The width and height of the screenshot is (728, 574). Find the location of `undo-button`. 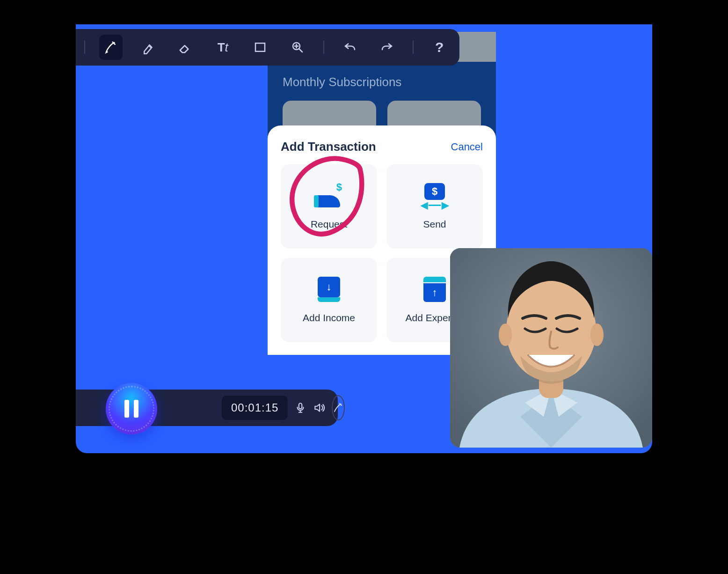

undo-button is located at coordinates (350, 47).